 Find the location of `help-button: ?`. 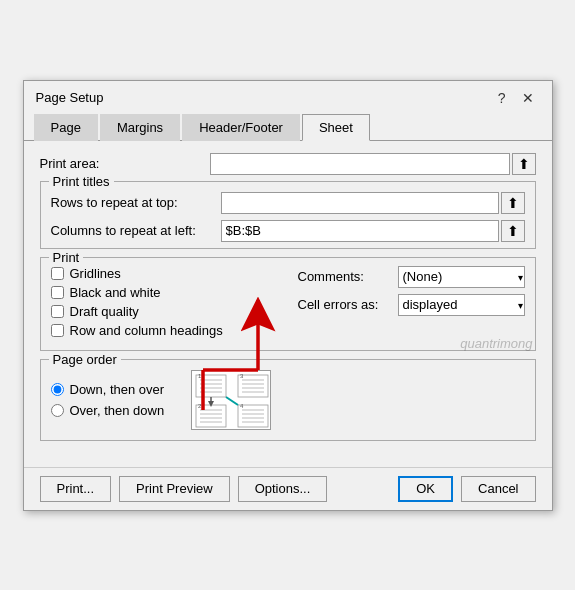

help-button: ? is located at coordinates (502, 98).